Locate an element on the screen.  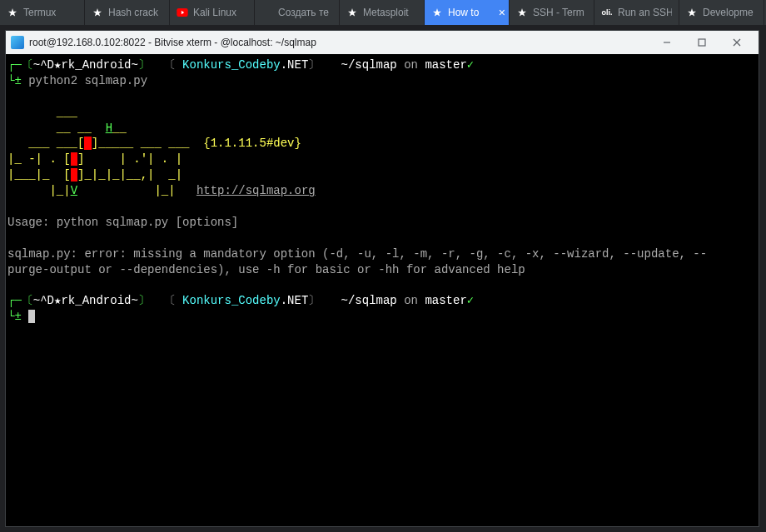
tab-kali-linux: Kali Linux is located at coordinates (212, 12).